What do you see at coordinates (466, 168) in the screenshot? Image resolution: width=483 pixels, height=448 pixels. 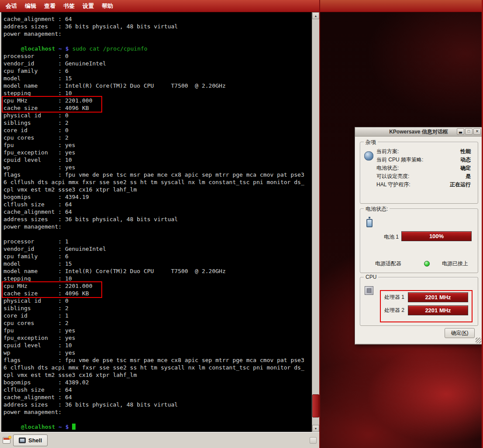 I see `misc-row-value: 确定` at bounding box center [466, 168].